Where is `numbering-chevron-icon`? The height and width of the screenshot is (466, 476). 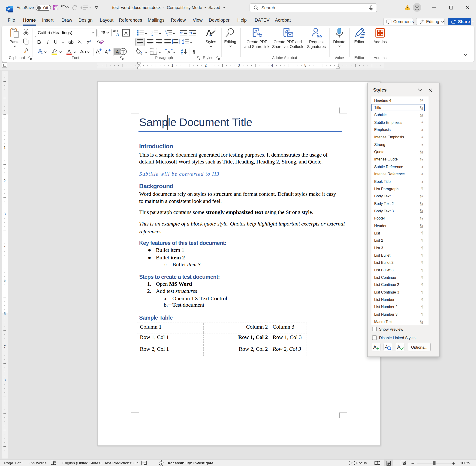 numbering-chevron-icon is located at coordinates (160, 34).